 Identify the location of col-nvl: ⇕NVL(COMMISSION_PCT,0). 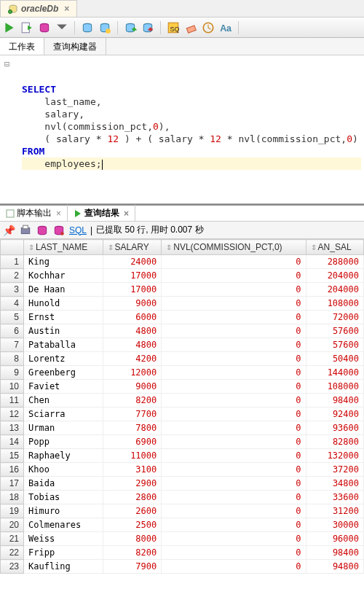
(234, 248).